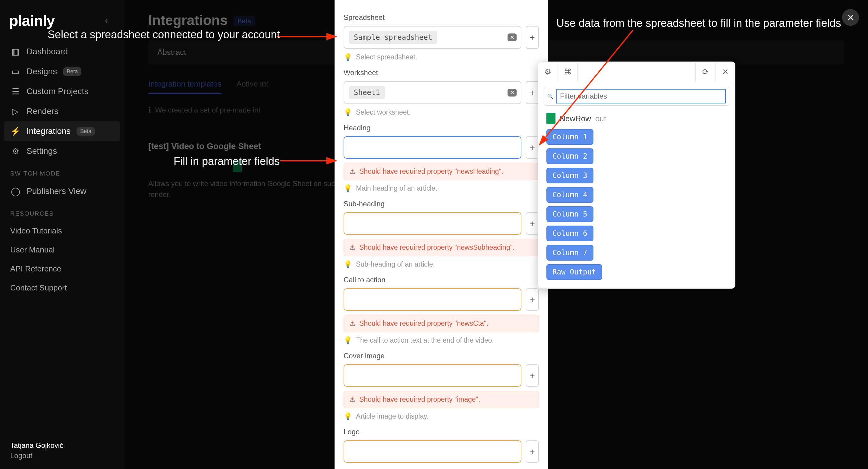 The image size is (868, 469). What do you see at coordinates (441, 204) in the screenshot?
I see `field-label-subheading: Sub-heading` at bounding box center [441, 204].